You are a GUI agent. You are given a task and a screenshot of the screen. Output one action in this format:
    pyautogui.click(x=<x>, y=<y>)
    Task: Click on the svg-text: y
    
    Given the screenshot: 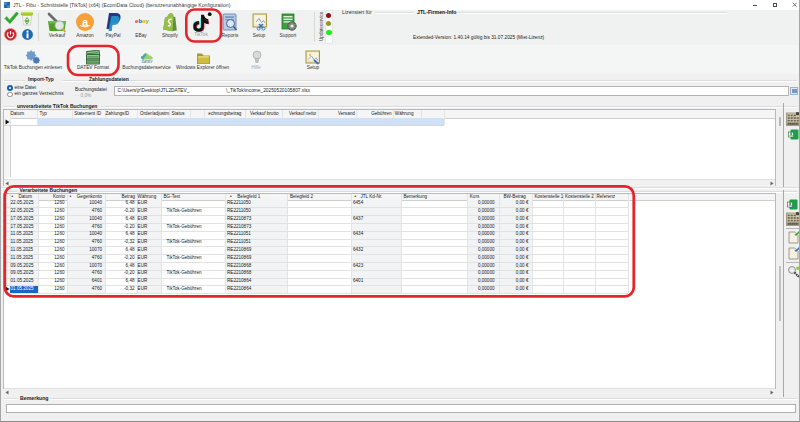 What is the action you would take?
    pyautogui.click(x=147, y=21)
    